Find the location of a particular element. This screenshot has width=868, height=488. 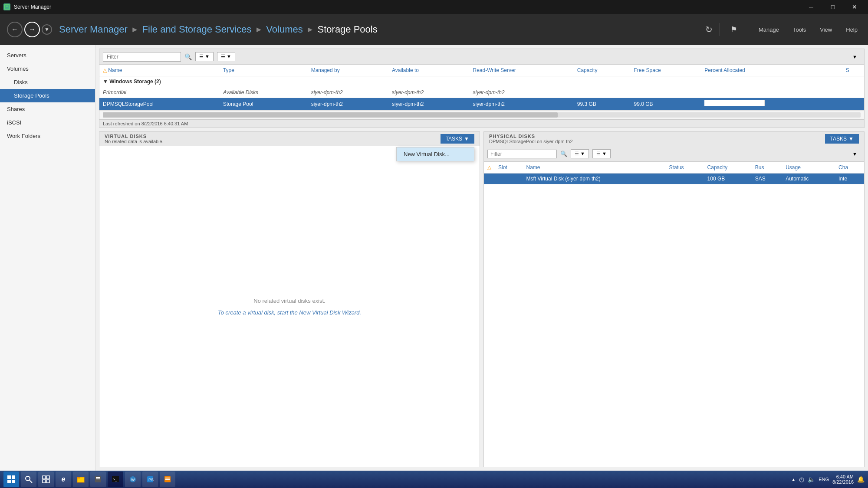

phys-col-cha: Cha is located at coordinates (850, 167).